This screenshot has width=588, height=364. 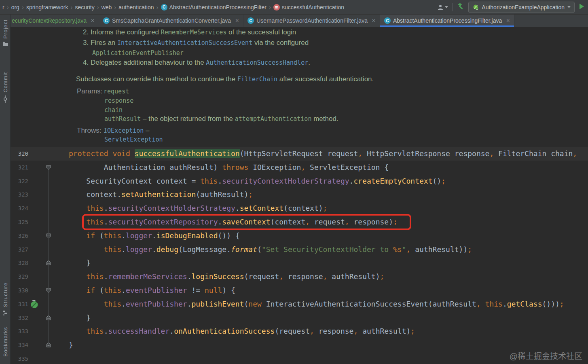 I want to click on code-line: 328 }, so click(x=299, y=263).